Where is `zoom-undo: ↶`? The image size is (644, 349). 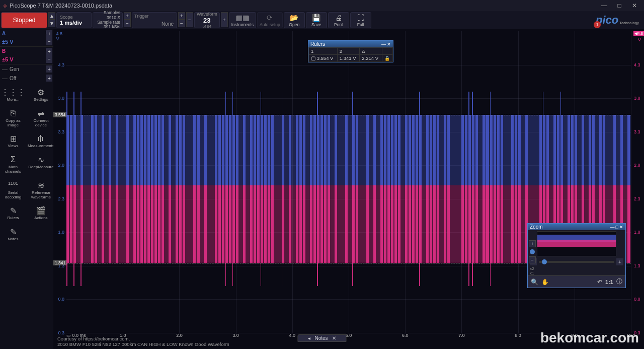 zoom-undo: ↶ is located at coordinates (600, 282).